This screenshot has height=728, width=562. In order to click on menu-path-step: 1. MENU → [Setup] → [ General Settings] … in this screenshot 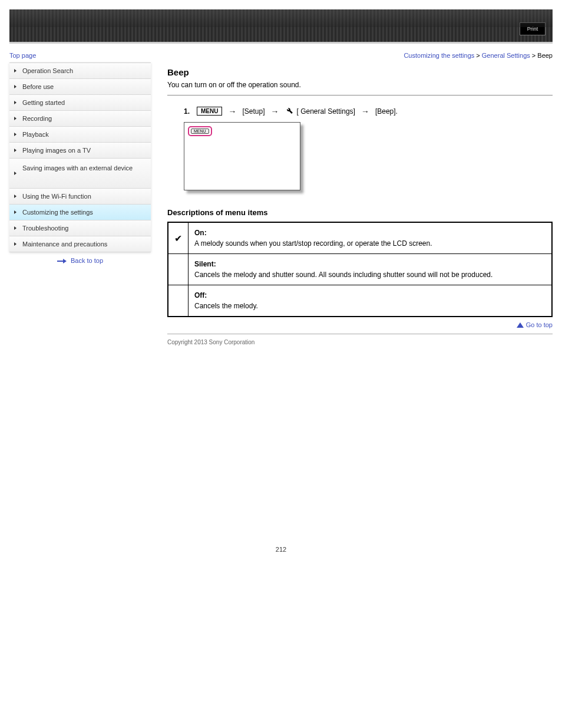, I will do `click(368, 111)`.